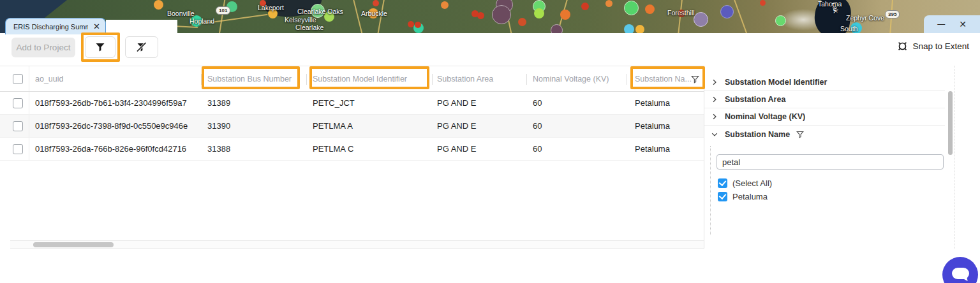 The image size is (980, 283). What do you see at coordinates (743, 196) in the screenshot?
I see `filter-option-petaluma: Petaluma` at bounding box center [743, 196].